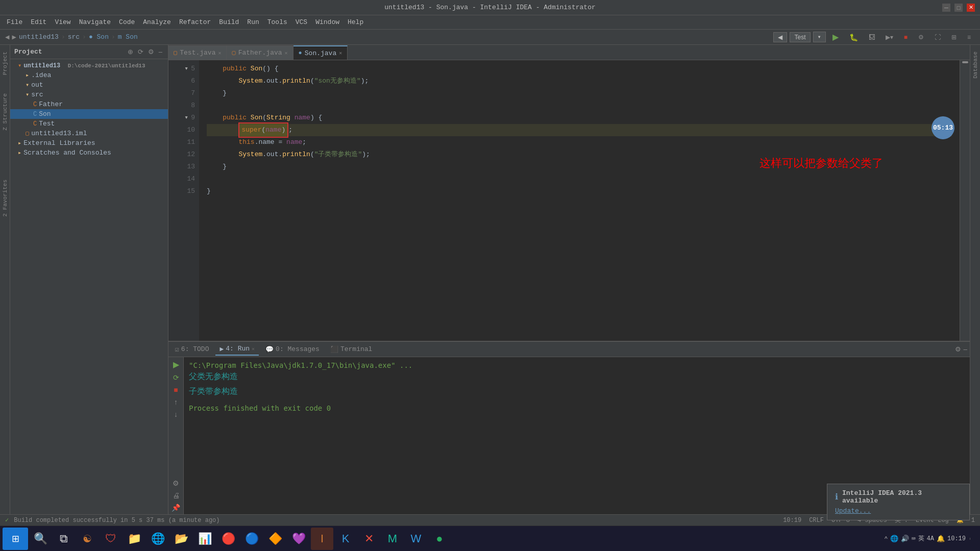 The width and height of the screenshot is (980, 551). What do you see at coordinates (87, 539) in the screenshot?
I see `taskbar-jetbrains: ☯` at bounding box center [87, 539].